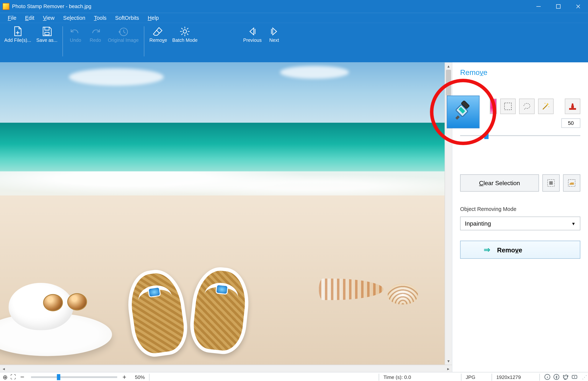 The height and width of the screenshot is (381, 588). Describe the element at coordinates (18, 32) in the screenshot. I see `add-file-icon` at that location.